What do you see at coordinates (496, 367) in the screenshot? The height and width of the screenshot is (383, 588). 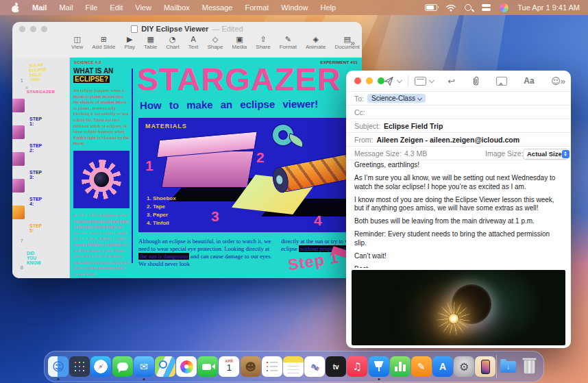 I see `dock-item-sep` at bounding box center [496, 367].